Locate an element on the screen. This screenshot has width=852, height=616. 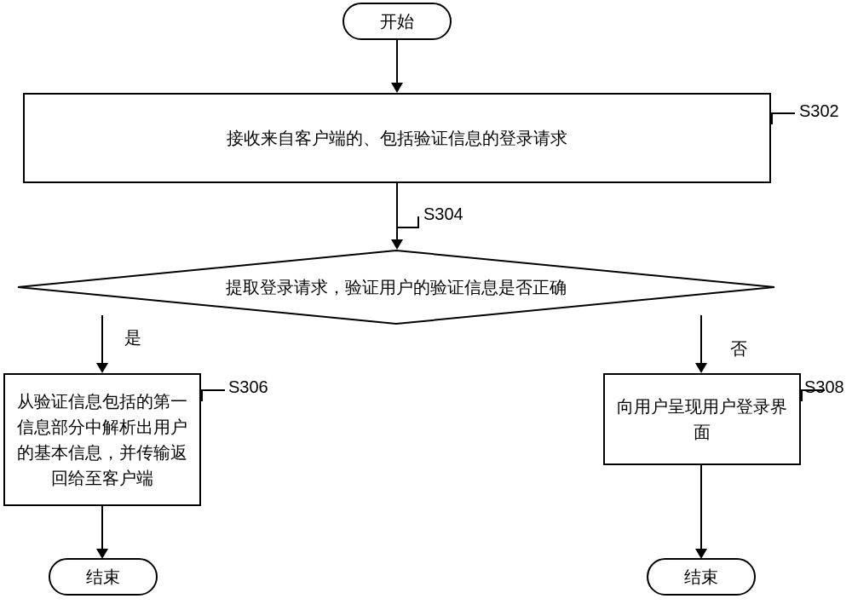
arrowhead-s302-to-s304 is located at coordinates (397, 245).